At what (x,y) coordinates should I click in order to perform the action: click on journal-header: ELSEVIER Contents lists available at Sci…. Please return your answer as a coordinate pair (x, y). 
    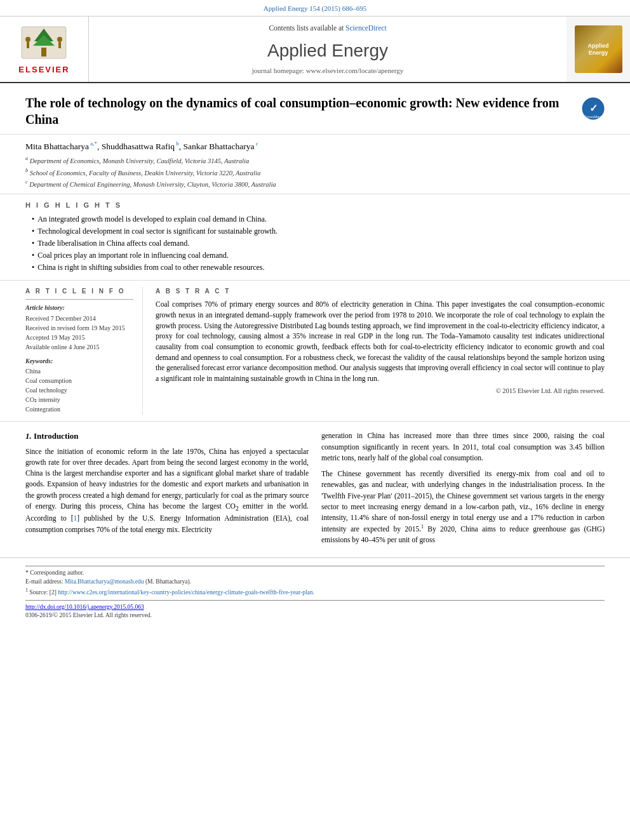
    Looking at the image, I should click on (315, 50).